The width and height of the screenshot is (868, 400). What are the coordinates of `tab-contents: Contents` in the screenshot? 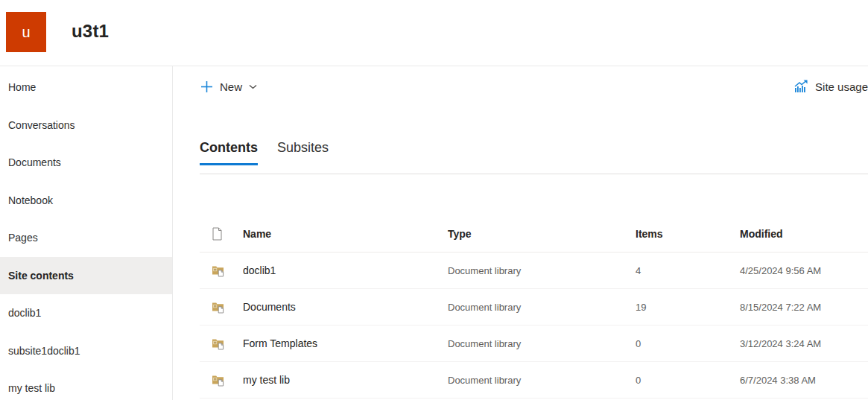 It's located at (229, 153).